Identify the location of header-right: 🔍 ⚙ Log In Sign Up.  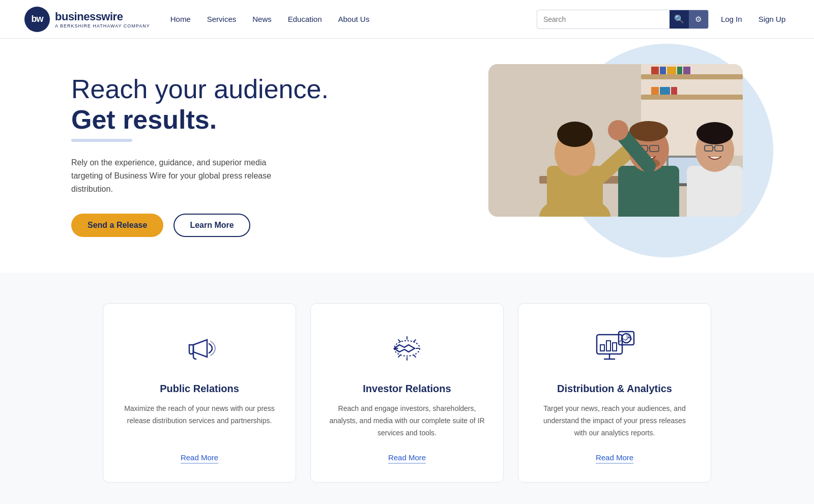
(663, 19).